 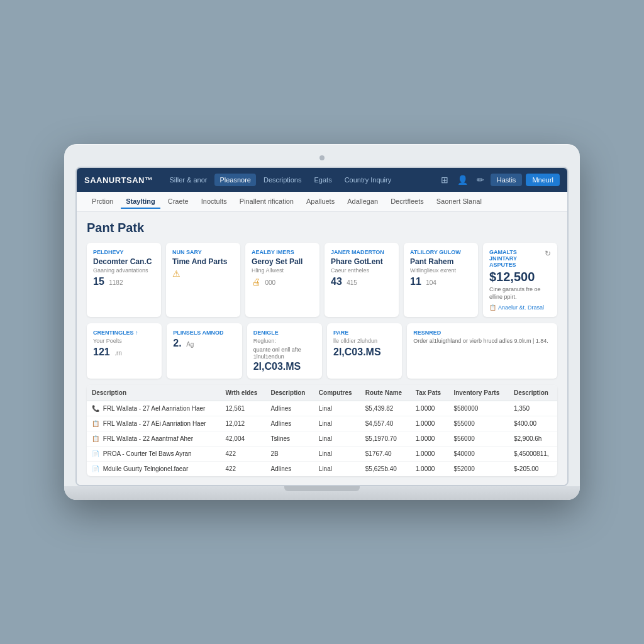 I want to click on cards-row-1: Peldhevy Decomter Can.C Gaaning advantat…, so click(x=322, y=279).